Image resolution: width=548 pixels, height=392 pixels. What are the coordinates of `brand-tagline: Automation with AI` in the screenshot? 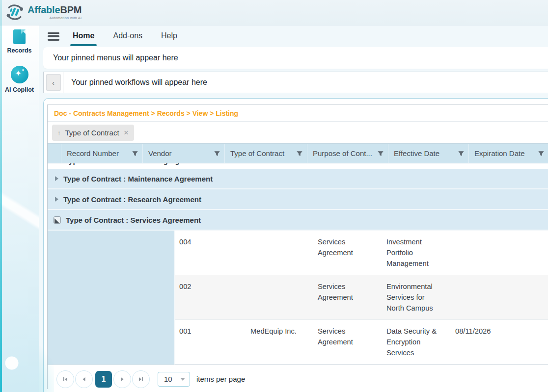 It's located at (66, 18).